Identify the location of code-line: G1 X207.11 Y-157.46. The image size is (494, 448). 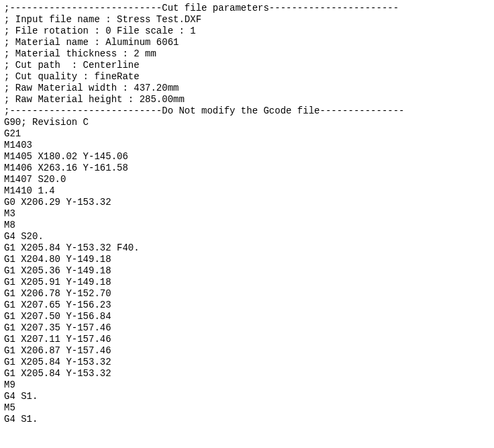
(58, 339).